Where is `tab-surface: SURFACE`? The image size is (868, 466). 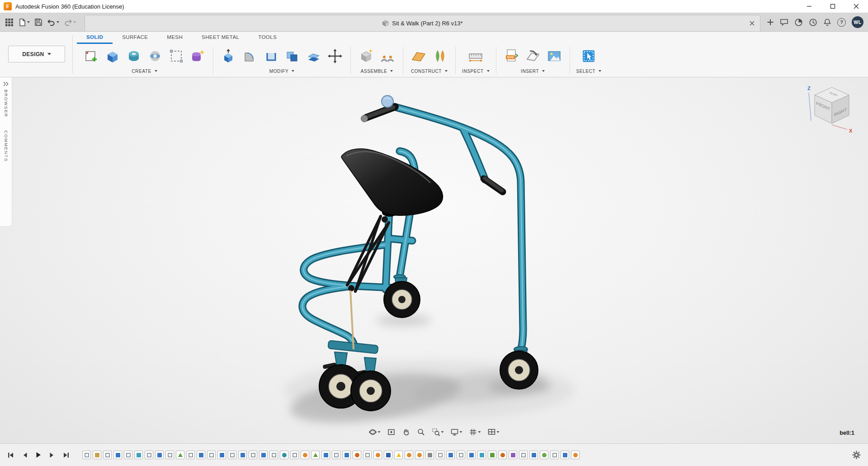
tab-surface: SURFACE is located at coordinates (135, 38).